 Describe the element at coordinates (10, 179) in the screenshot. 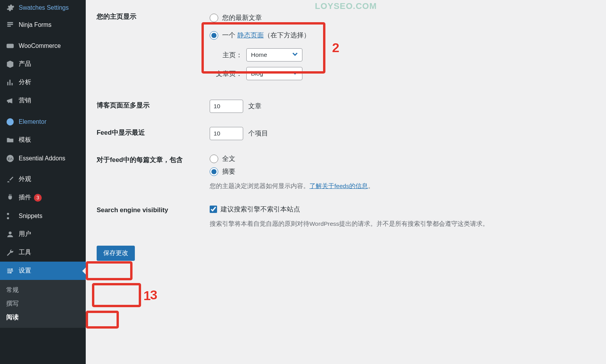

I see `brush-icon` at that location.